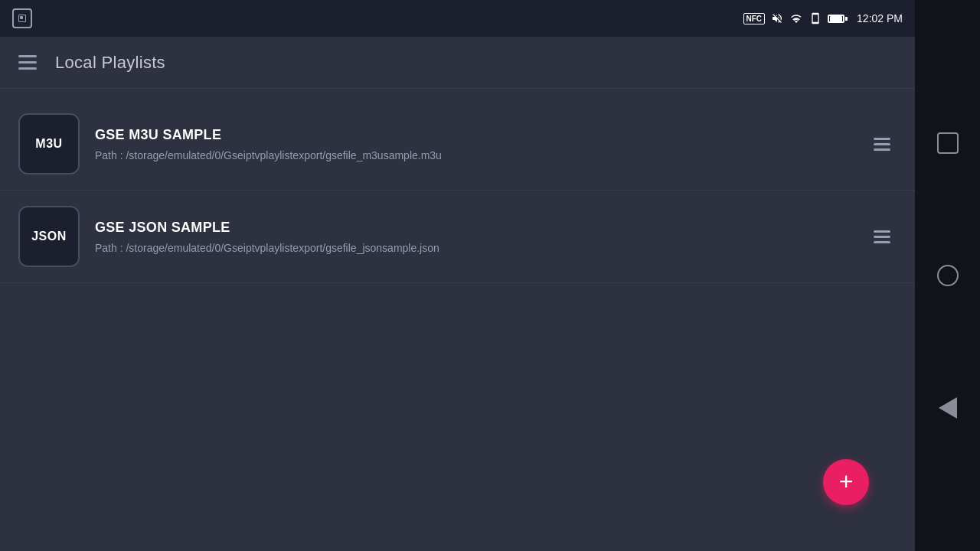  Describe the element at coordinates (824, 18) in the screenshot. I see `status-bar-icons: NFC 12:02 PM` at that location.